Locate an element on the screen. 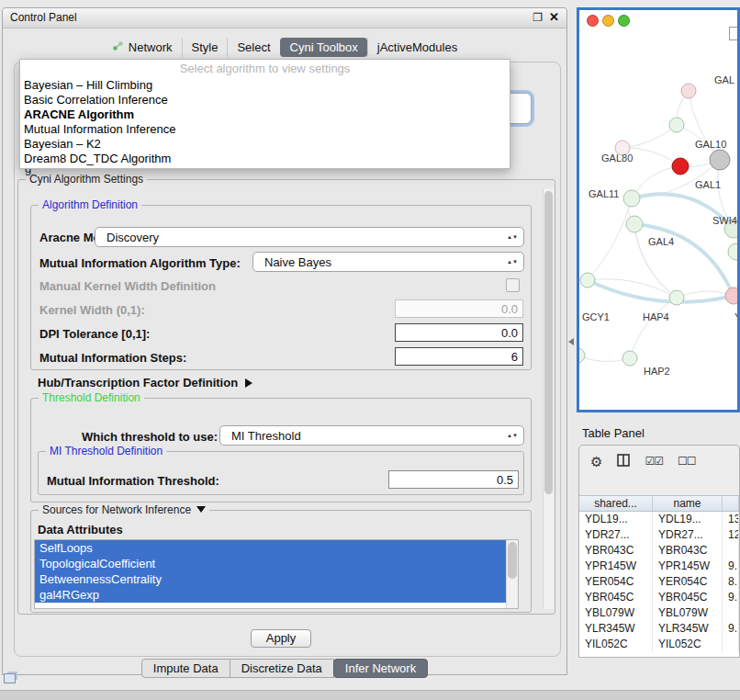  table-row: YLR345WYLR345W9. is located at coordinates (659, 628).